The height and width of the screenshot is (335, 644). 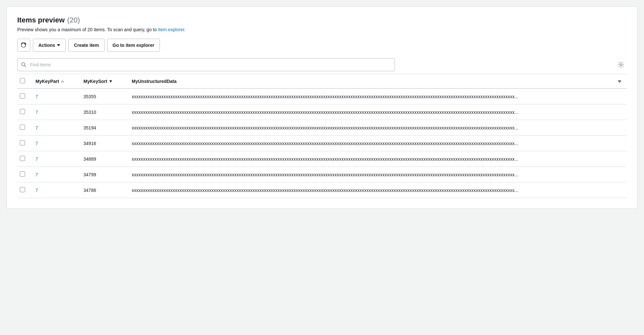 I want to click on table-row: 7 34889 xxxxxxxxxxxxxxxxxxxxxxxxxxxxxxxx…, so click(x=322, y=159).